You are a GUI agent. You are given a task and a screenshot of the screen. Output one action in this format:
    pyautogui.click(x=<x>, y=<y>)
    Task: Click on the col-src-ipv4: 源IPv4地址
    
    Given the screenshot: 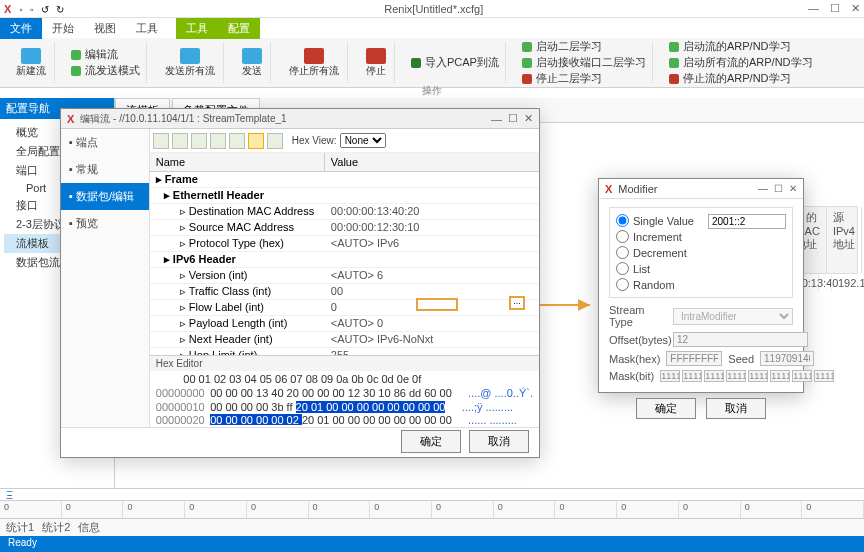 What is the action you would take?
    pyautogui.click(x=844, y=240)
    